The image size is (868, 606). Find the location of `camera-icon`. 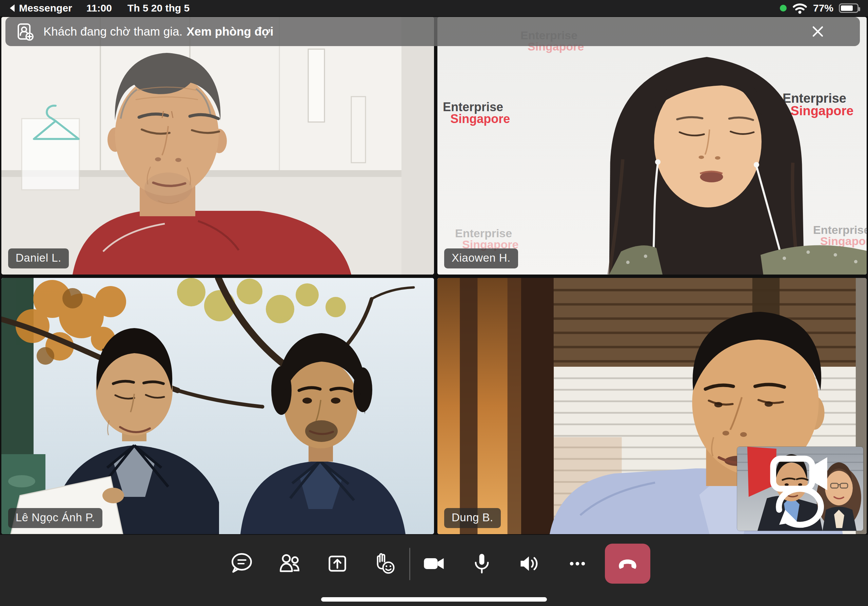

camera-icon is located at coordinates (434, 564).